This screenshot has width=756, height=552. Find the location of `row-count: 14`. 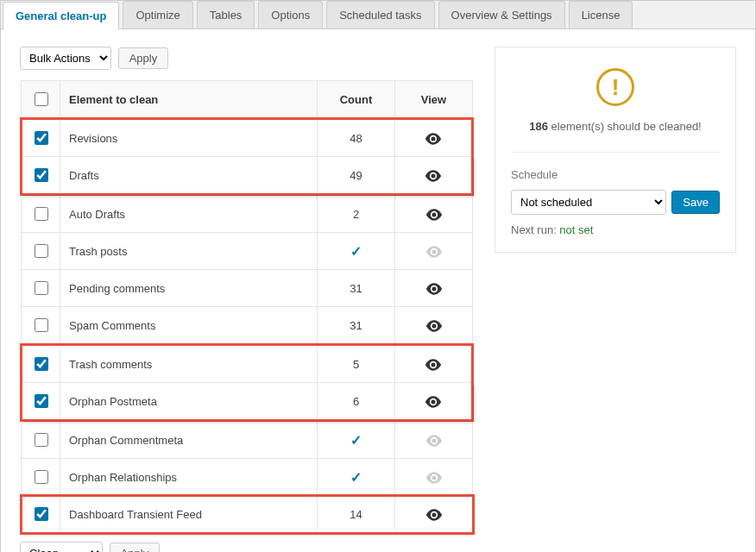

row-count: 14 is located at coordinates (356, 514).